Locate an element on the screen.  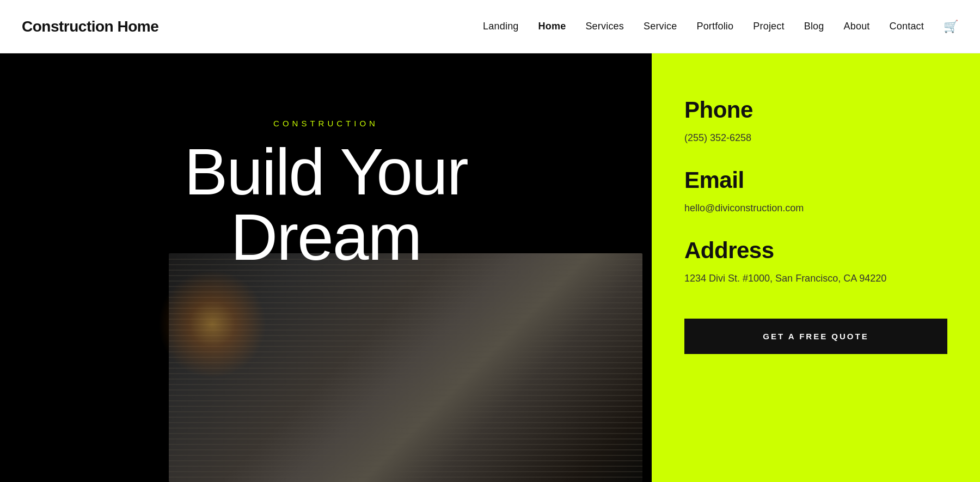
nav-item-blog: Blog is located at coordinates (814, 26).